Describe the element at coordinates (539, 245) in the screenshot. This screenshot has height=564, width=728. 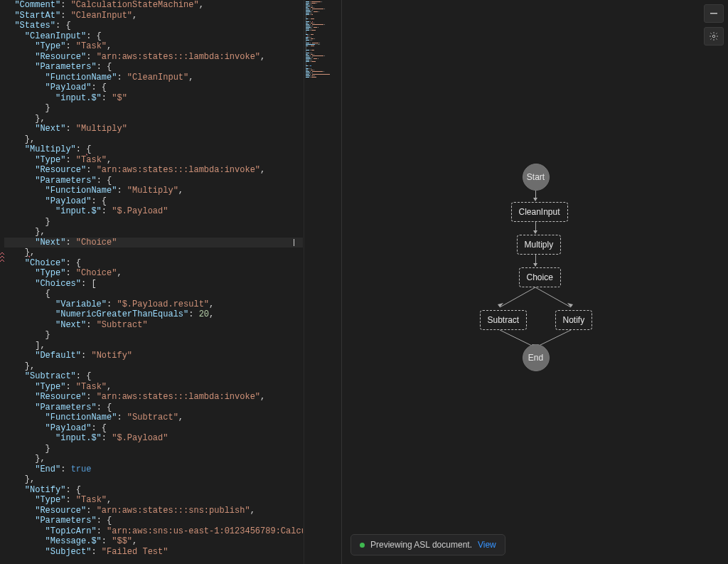
I see `node-multiply: Multiply` at that location.